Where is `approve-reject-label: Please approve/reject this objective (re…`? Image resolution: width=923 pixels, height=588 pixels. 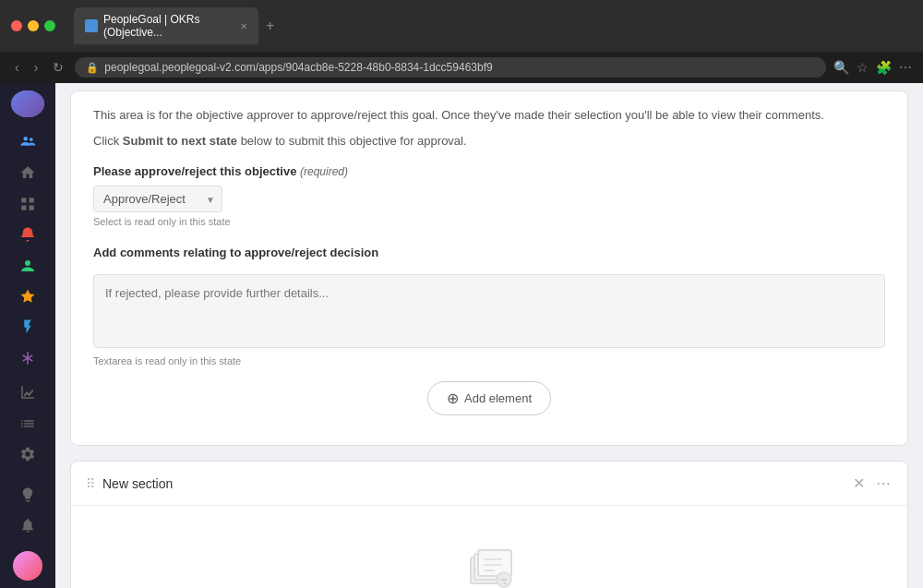
approve-reject-label: Please approve/reject this objective (re… is located at coordinates (489, 172).